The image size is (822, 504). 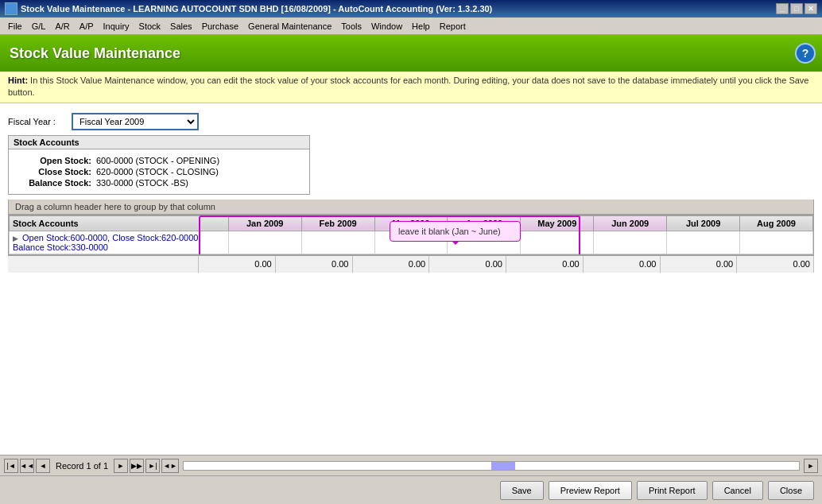 I want to click on open-stock-row: Open Stock: 600-0000 (STOCK - OPENING), so click(x=159, y=161).